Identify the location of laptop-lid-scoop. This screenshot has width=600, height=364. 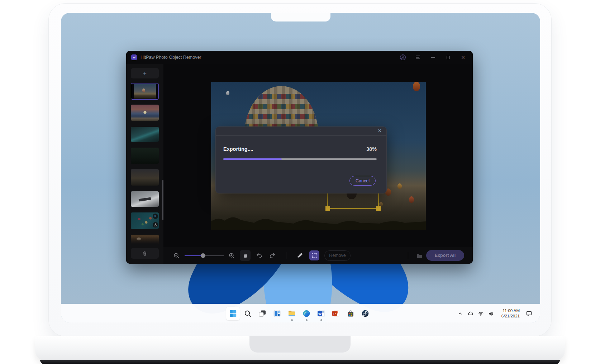
(300, 344).